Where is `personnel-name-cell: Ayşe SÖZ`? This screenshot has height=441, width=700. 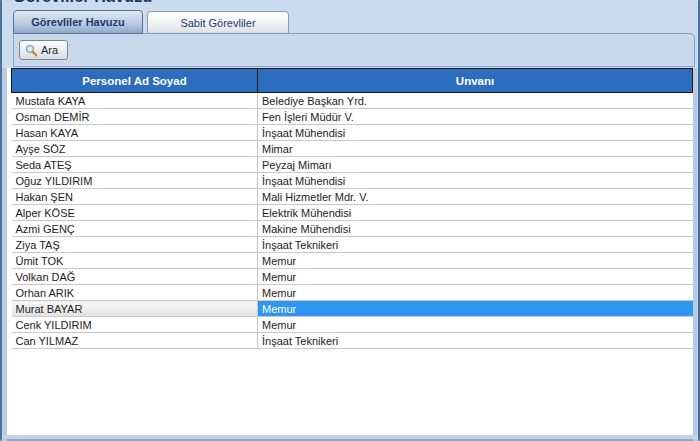
personnel-name-cell: Ayşe SÖZ is located at coordinates (135, 149).